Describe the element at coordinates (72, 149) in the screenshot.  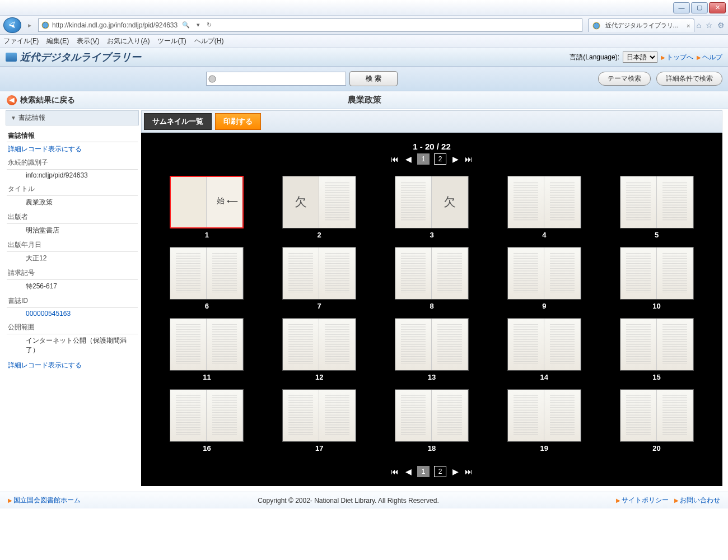
I see `detail-record-link-top: 詳細レコード表示にする` at that location.